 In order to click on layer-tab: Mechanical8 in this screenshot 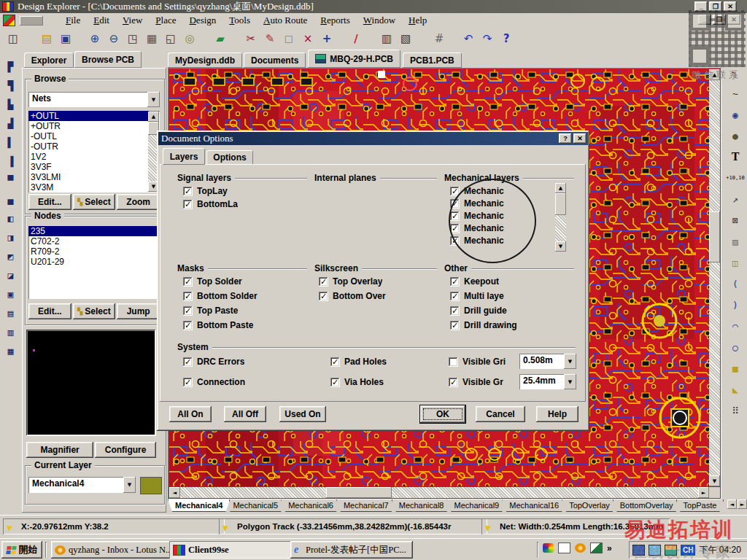, I will do `click(422, 506)`.